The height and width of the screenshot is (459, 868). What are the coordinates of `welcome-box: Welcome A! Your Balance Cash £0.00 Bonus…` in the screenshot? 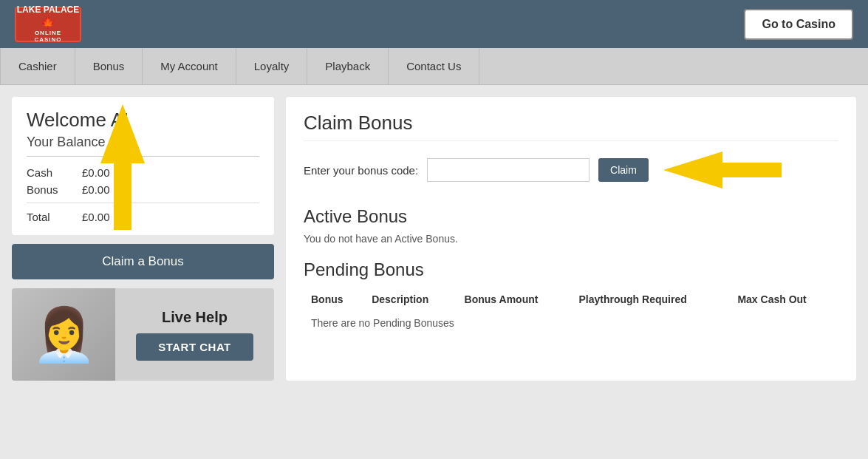 It's located at (143, 166).